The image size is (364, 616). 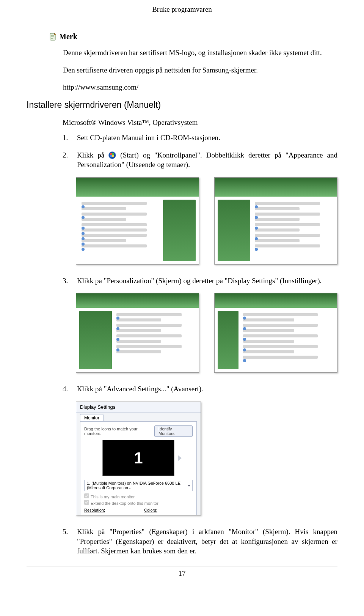 What do you see at coordinates (200, 389) in the screenshot?
I see `step-4: 4. Klikk på "Advanced Settings..." (Avan…` at bounding box center [200, 389].